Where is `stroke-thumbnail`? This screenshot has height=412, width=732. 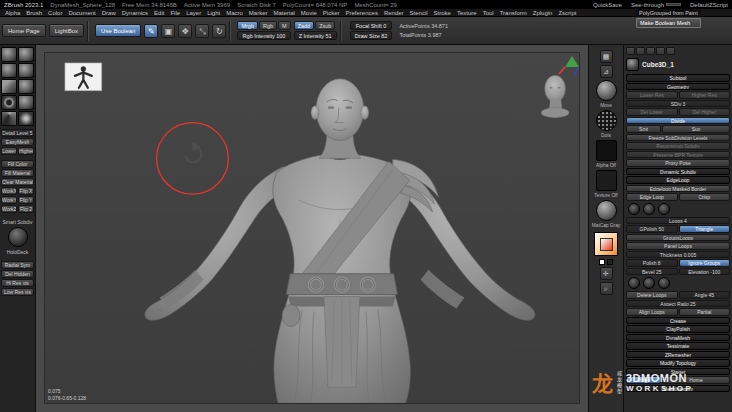
stroke-thumbnail is located at coordinates (606, 120).